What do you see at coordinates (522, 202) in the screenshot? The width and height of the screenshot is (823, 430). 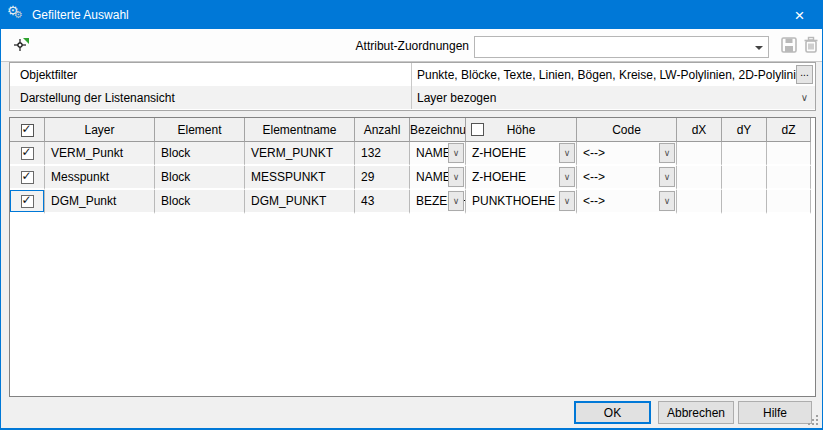 I see `cell-hoehe: PUNKTHOEHE ∨` at bounding box center [522, 202].